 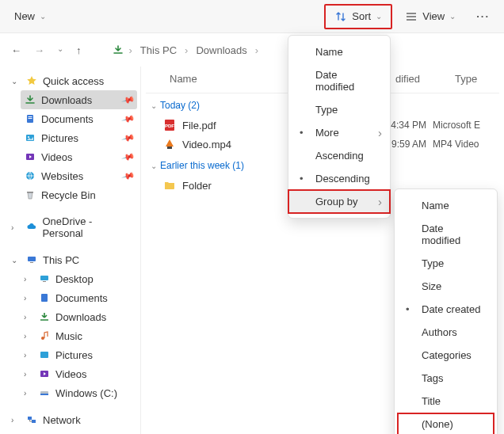 I want to click on sort-menu-name: Name, so click(x=339, y=52).